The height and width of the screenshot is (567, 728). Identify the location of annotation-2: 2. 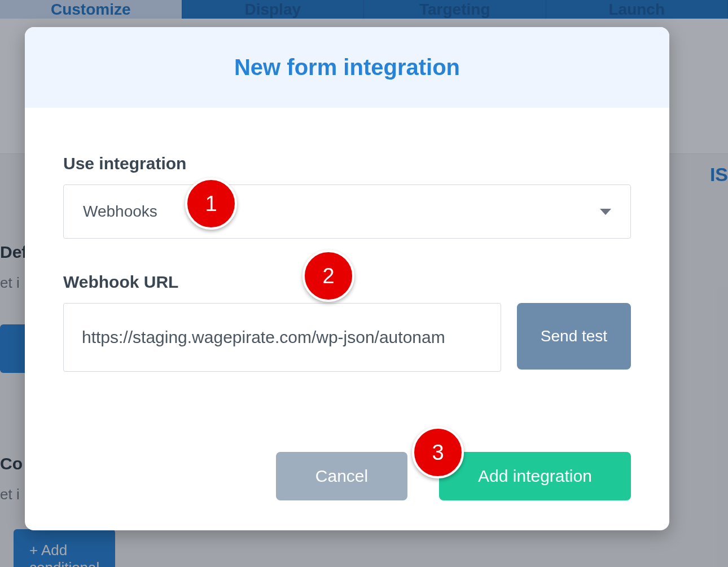
(328, 276).